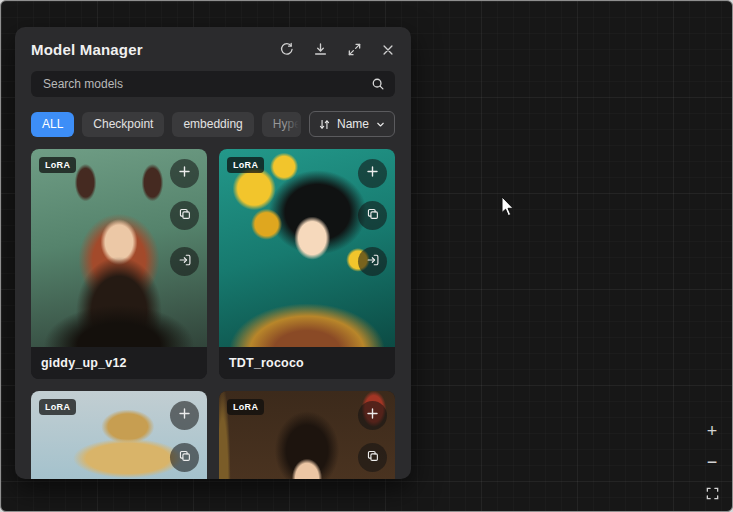  What do you see at coordinates (119, 264) in the screenshot?
I see `model-card: LoRA giddy_up_v12` at bounding box center [119, 264].